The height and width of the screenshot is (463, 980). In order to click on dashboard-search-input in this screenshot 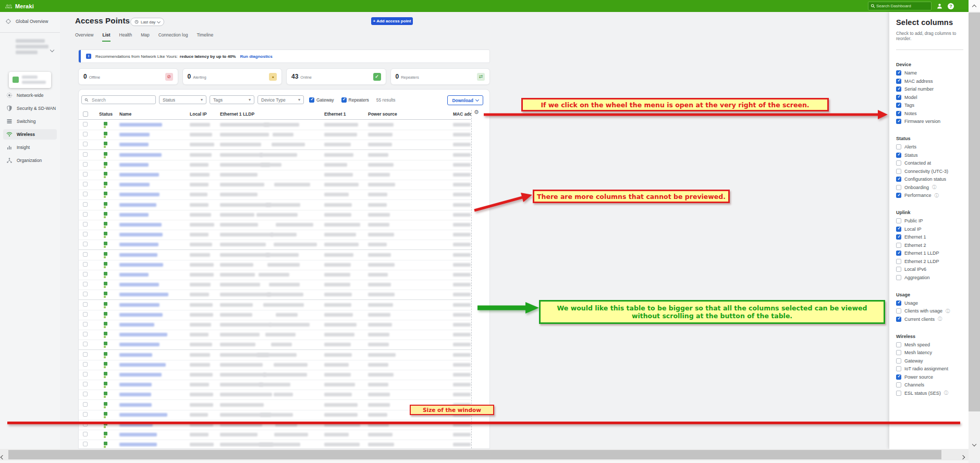, I will do `click(902, 6)`.